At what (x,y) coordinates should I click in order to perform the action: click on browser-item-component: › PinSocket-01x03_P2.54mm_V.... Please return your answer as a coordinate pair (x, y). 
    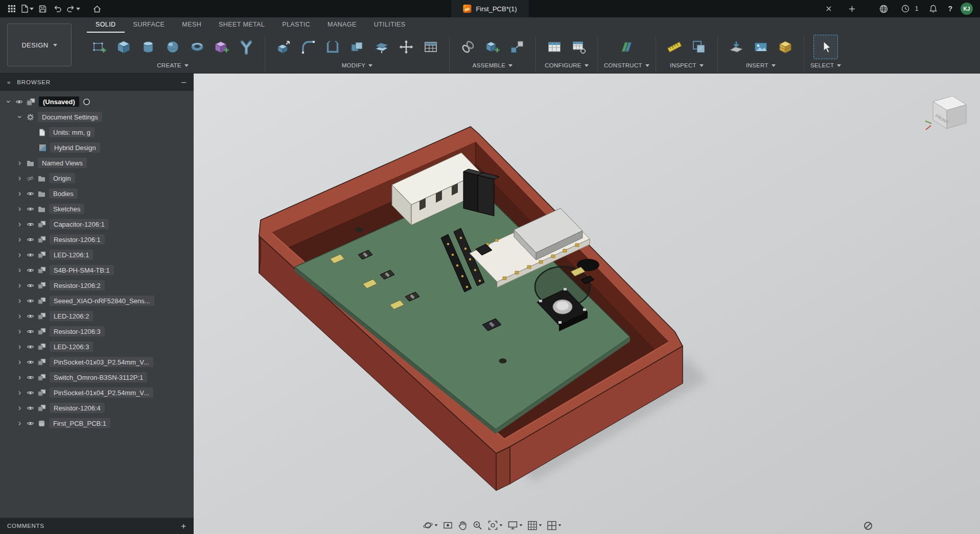
    Looking at the image, I should click on (97, 362).